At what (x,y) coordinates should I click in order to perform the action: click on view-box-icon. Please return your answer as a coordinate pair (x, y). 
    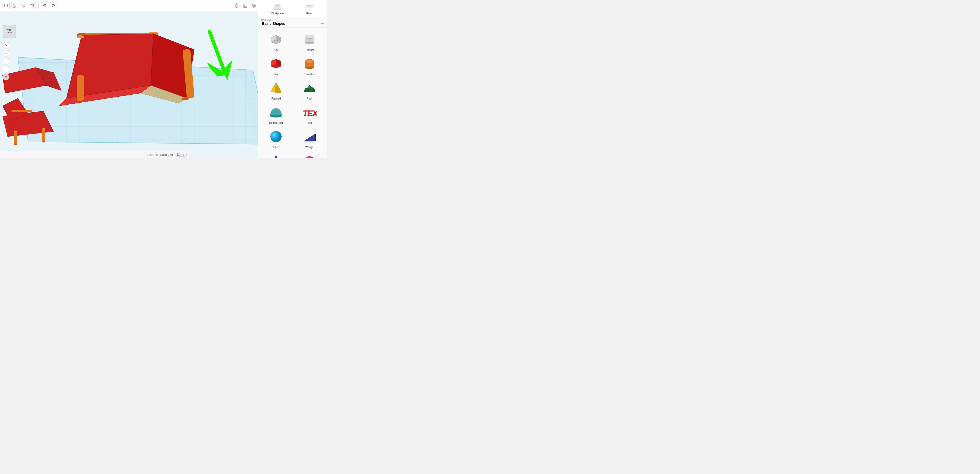
    Looking at the image, I should click on (245, 5).